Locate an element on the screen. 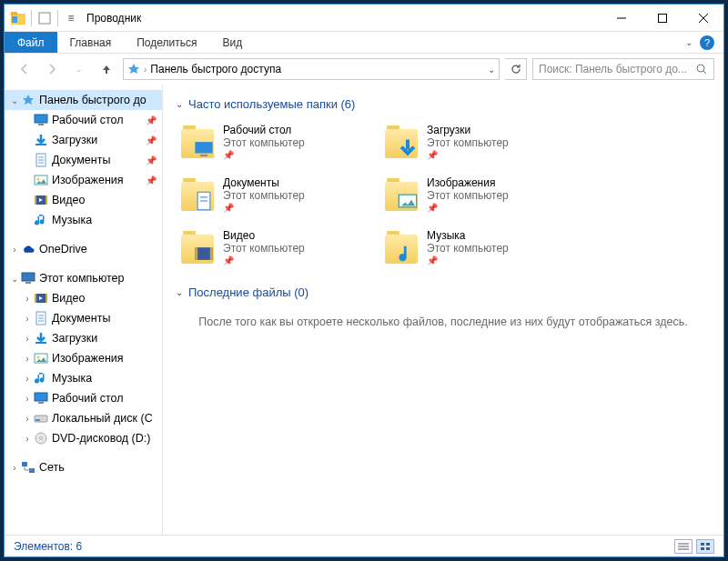  view-large-icons-button is located at coordinates (705, 546).